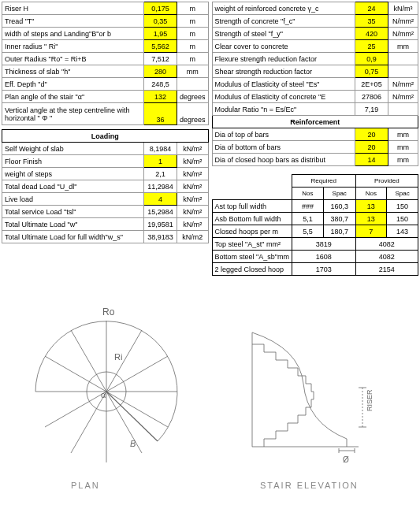  Describe the element at coordinates (323, 181) in the screenshot. I see `header: Required` at that location.